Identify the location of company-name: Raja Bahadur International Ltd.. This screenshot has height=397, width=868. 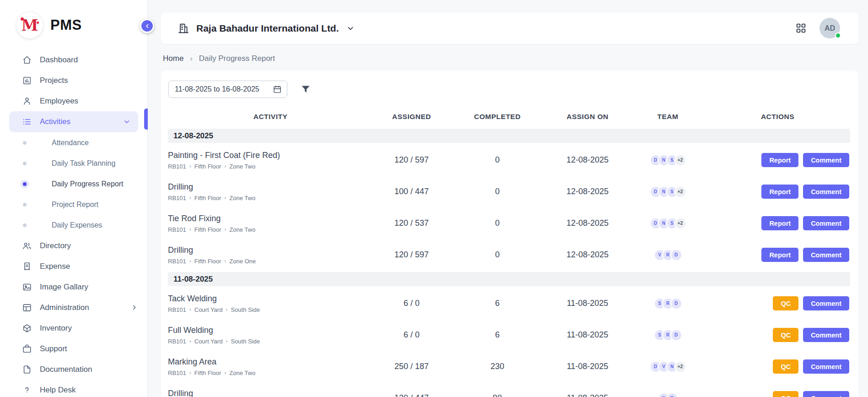
(268, 28).